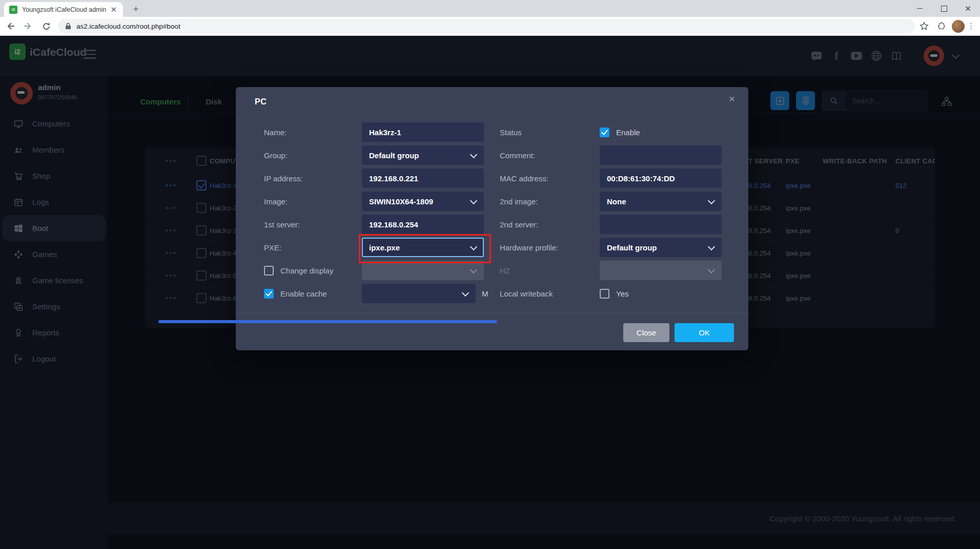 The width and height of the screenshot is (980, 549). I want to click on forward-icon, so click(28, 26).